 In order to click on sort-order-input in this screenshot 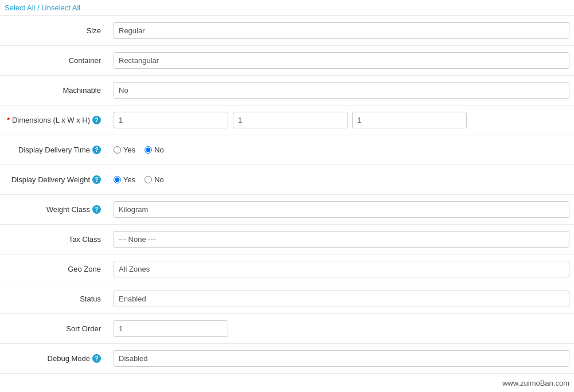, I will do `click(171, 329)`.